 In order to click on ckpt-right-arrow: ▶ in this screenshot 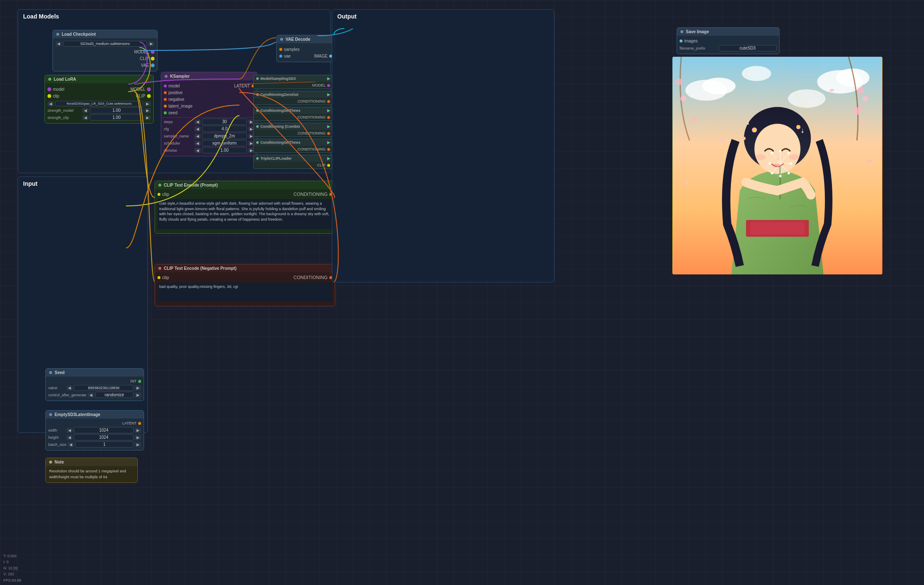, I will do `click(151, 44)`.